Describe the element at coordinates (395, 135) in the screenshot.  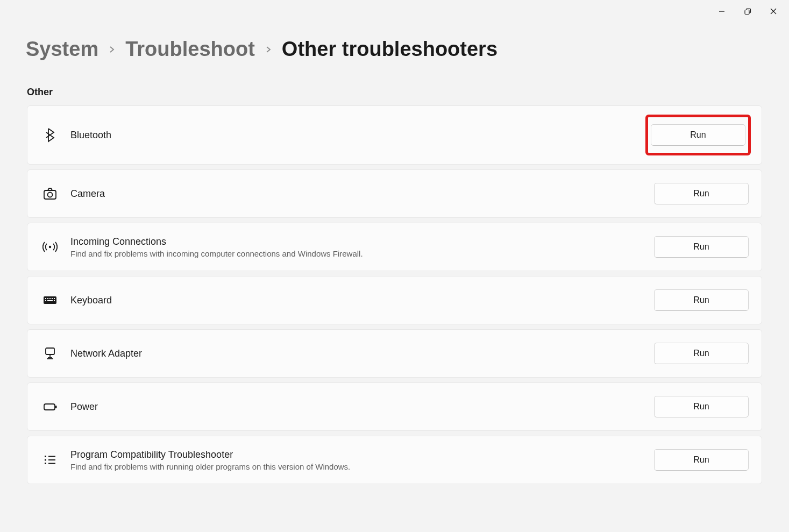
I see `troubleshooter-row-bluetooth: BluetoothRun` at that location.